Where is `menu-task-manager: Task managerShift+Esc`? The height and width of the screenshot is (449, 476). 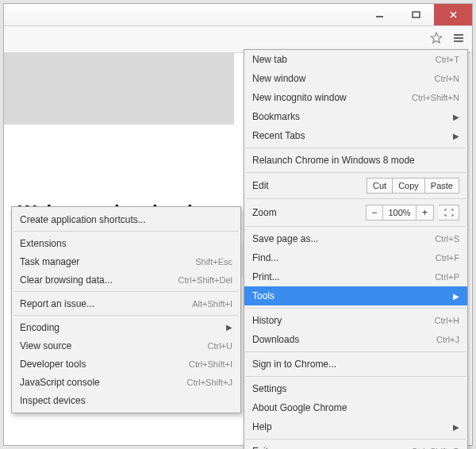
menu-task-manager: Task managerShift+Esc is located at coordinates (126, 262).